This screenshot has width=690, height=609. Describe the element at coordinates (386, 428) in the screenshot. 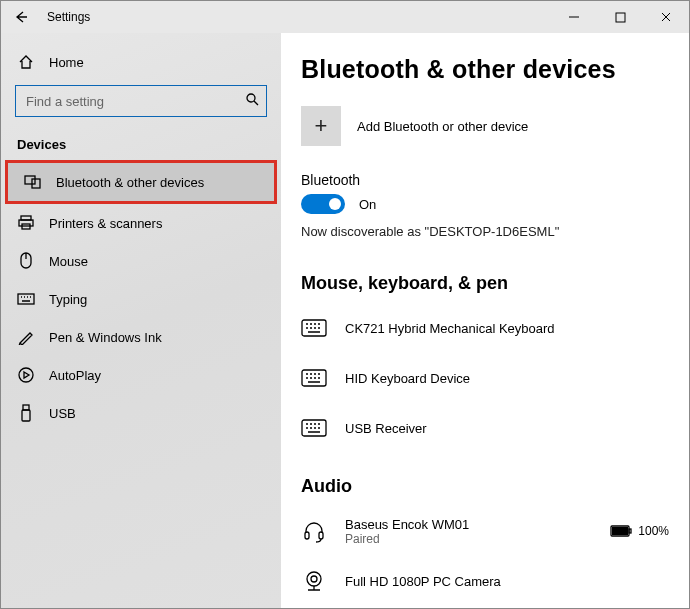

I see `device-name: USB Receiver` at that location.